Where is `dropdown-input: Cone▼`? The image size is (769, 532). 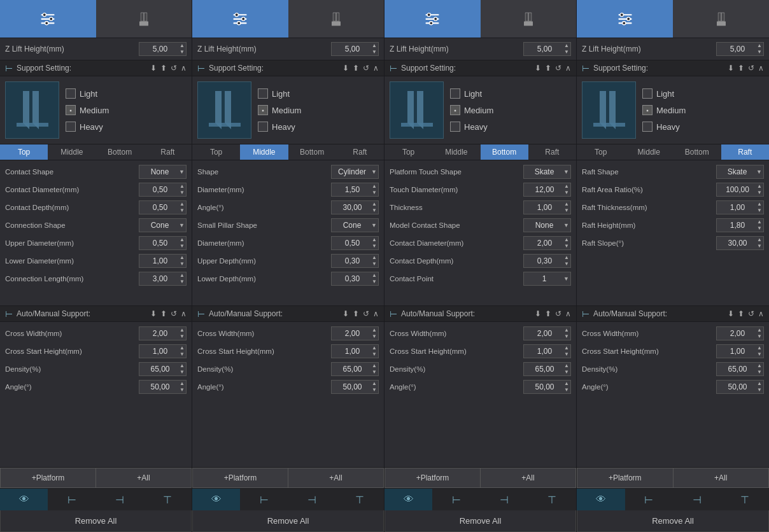
dropdown-input: Cone▼ is located at coordinates (163, 225).